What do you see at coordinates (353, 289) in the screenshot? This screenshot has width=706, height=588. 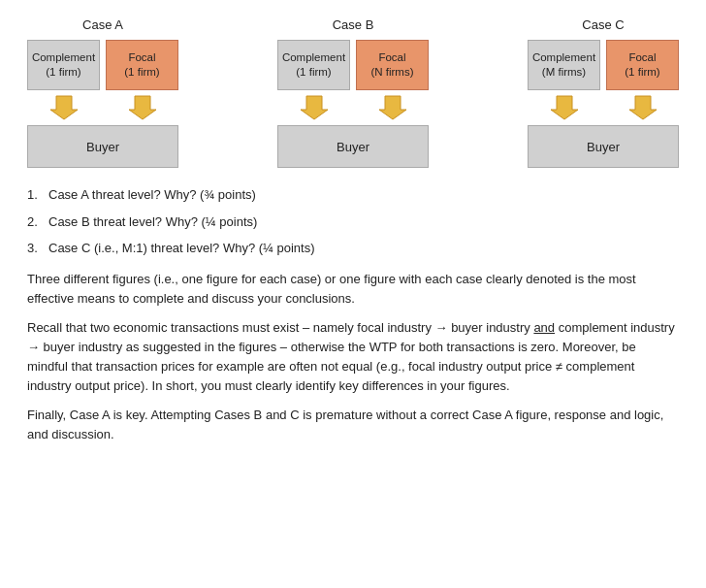 I see `paragraph-1: Three different figures (i.e., one figur…` at bounding box center [353, 289].